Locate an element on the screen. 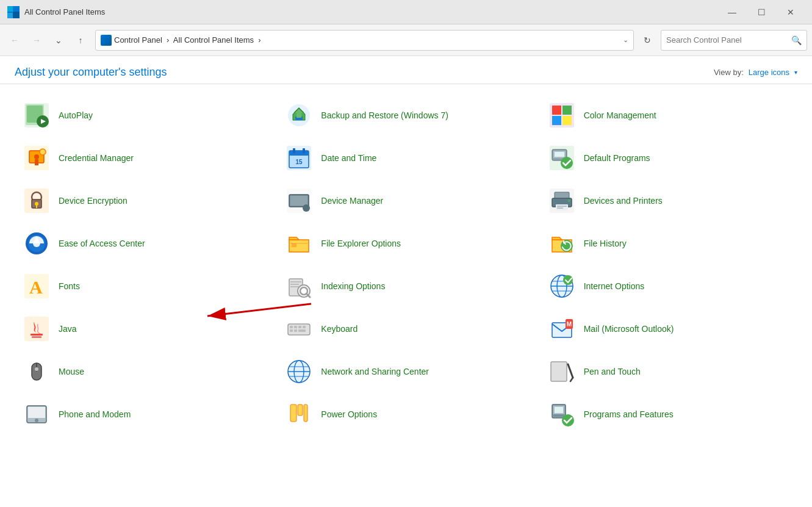  item-fonts: AFonts is located at coordinates (146, 286).